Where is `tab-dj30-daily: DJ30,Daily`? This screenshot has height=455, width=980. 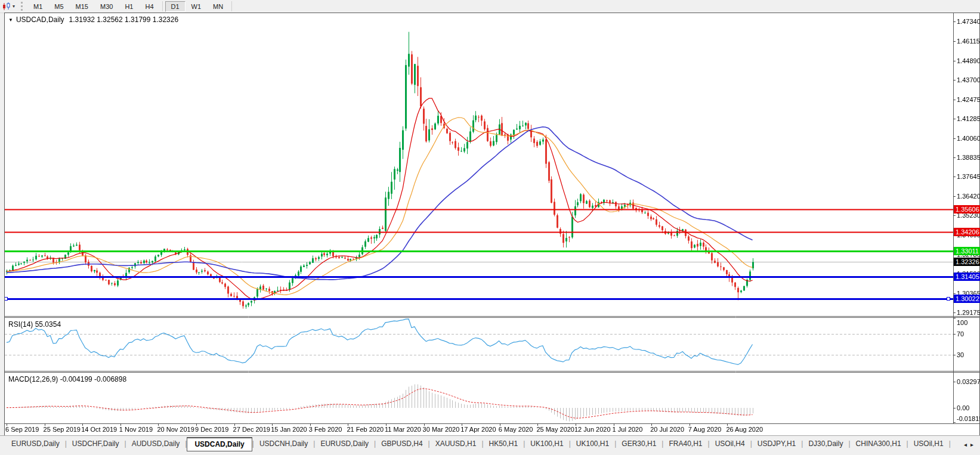 tab-dj30-daily: DJ30,Daily is located at coordinates (826, 444).